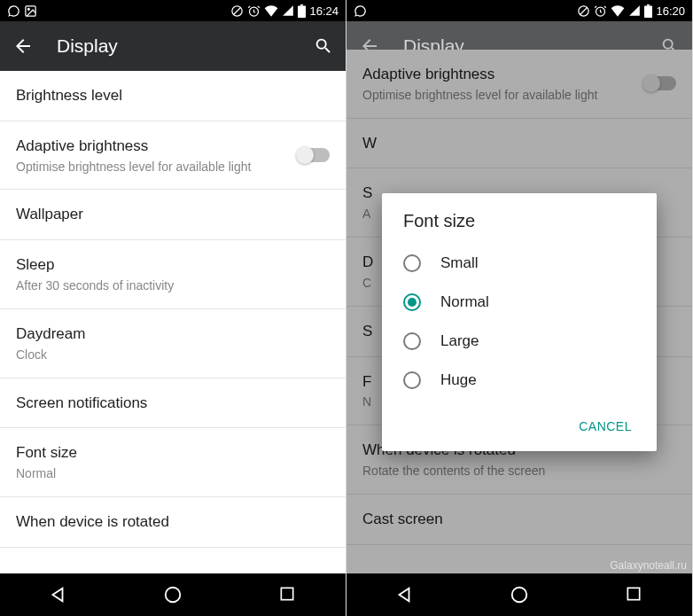 The width and height of the screenshot is (693, 616). What do you see at coordinates (670, 11) in the screenshot?
I see `clock-time: 16:20` at bounding box center [670, 11].